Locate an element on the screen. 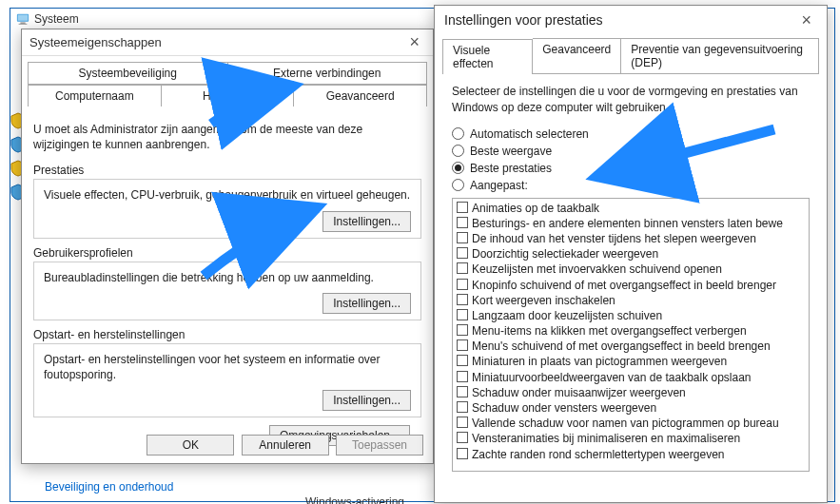 Image resolution: width=840 pixels, height=504 pixels. left-edge-icons is located at coordinates (13, 249).